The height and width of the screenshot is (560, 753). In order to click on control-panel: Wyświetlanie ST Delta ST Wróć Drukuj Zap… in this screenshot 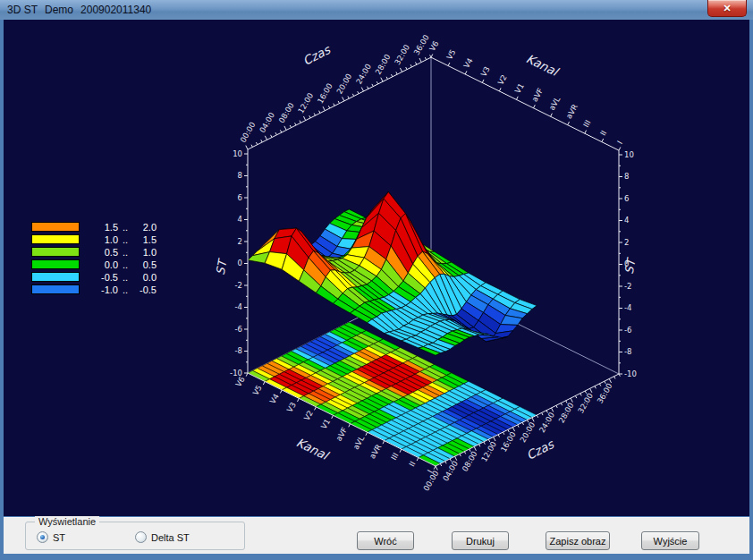, I will do `click(376, 535)`.